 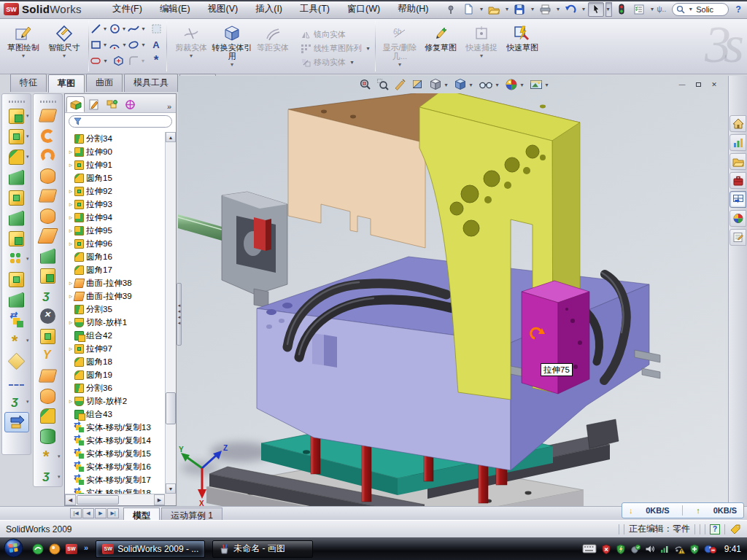 What do you see at coordinates (17, 157) in the screenshot?
I see `fillet-button: ▾` at bounding box center [17, 157].